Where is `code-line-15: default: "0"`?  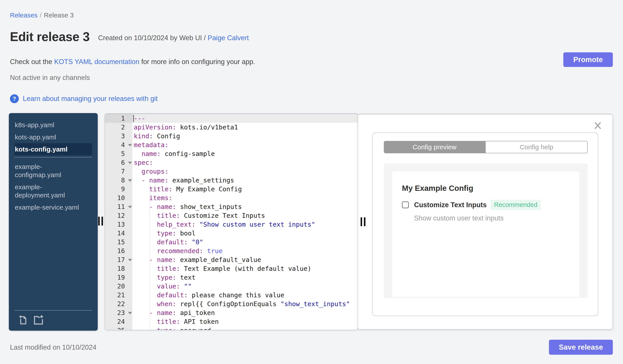 code-line-15: default: "0" is located at coordinates (245, 242).